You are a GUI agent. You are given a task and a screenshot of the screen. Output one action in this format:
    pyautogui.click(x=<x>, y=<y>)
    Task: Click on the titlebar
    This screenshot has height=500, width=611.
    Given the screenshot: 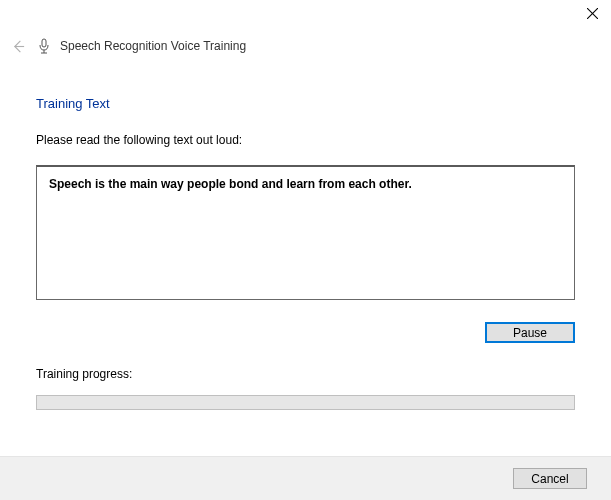 What is the action you would take?
    pyautogui.click(x=306, y=16)
    